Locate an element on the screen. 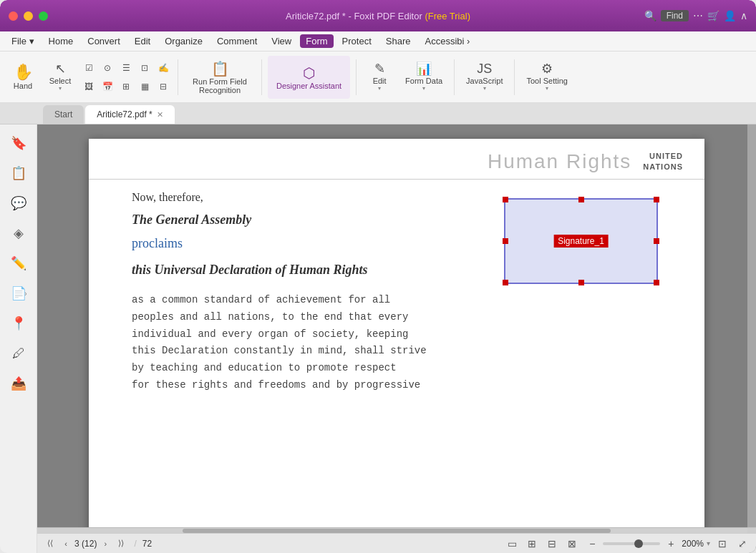 The image size is (756, 553). tab-document: Ariticle72.pdf * ✕ is located at coordinates (130, 114).